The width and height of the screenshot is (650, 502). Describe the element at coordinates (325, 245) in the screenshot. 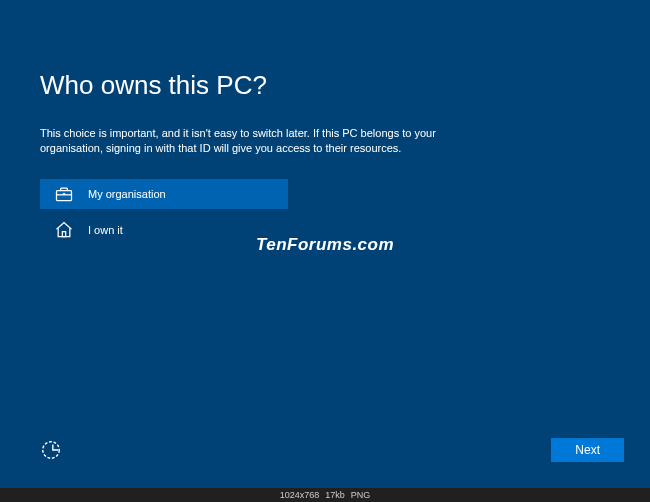

I see `watermark-text: TenForums.com` at that location.